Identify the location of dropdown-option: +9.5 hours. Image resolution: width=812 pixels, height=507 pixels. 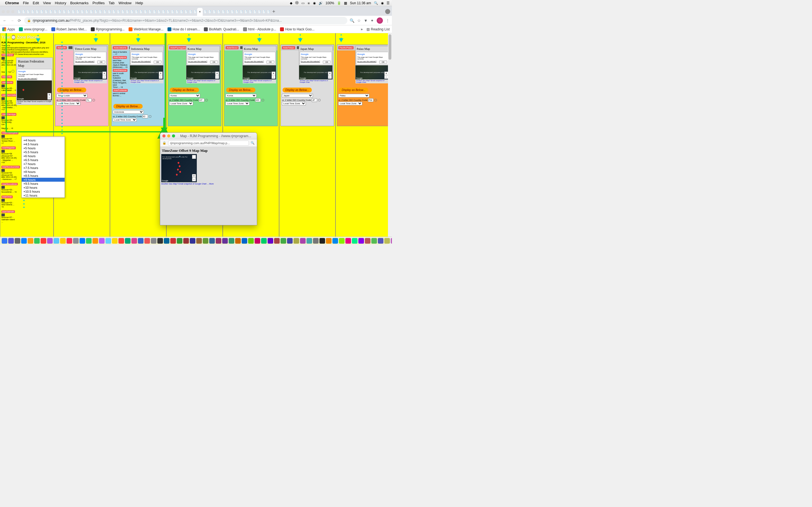
(43, 184).